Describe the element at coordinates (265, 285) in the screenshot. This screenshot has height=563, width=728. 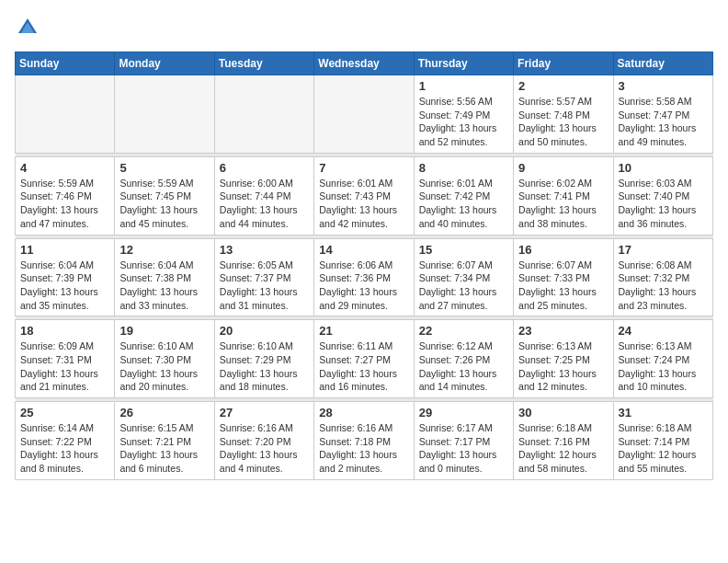
I see `day-detail: Sunrise: 6:05 AM Sunset: 7:37 PM Dayligh…` at that location.